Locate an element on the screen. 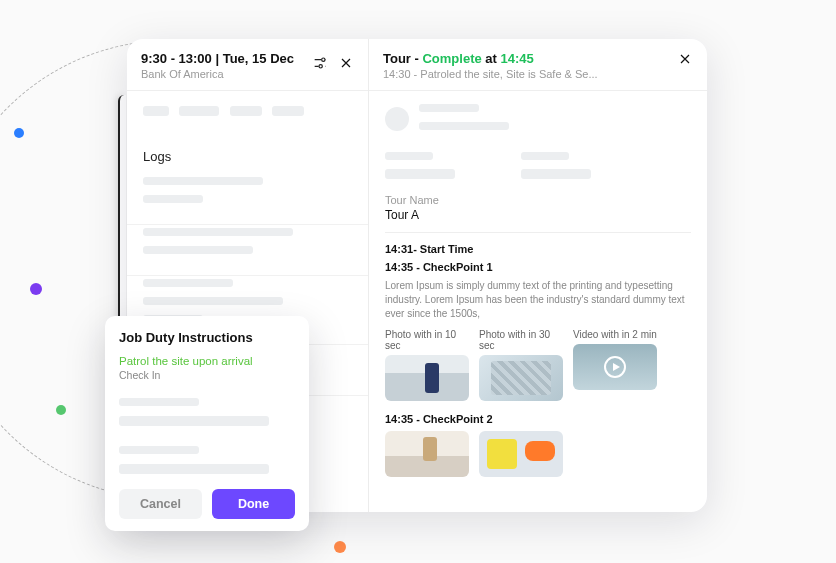 This screenshot has width=836, height=563. left-header-titles: 9:30 - 13:00 | Tue, 15 Dec Bank Of Ameri… is located at coordinates (218, 66).